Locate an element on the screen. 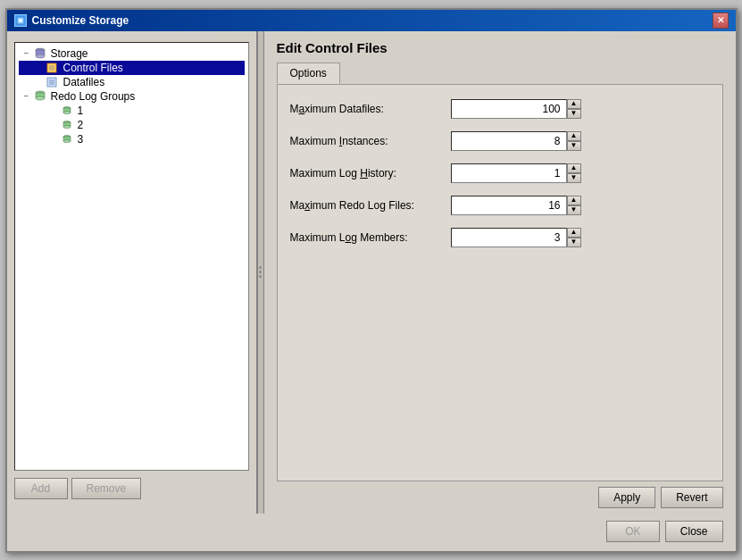 This screenshot has height=560, width=742. max-instances-input is located at coordinates (509, 141).